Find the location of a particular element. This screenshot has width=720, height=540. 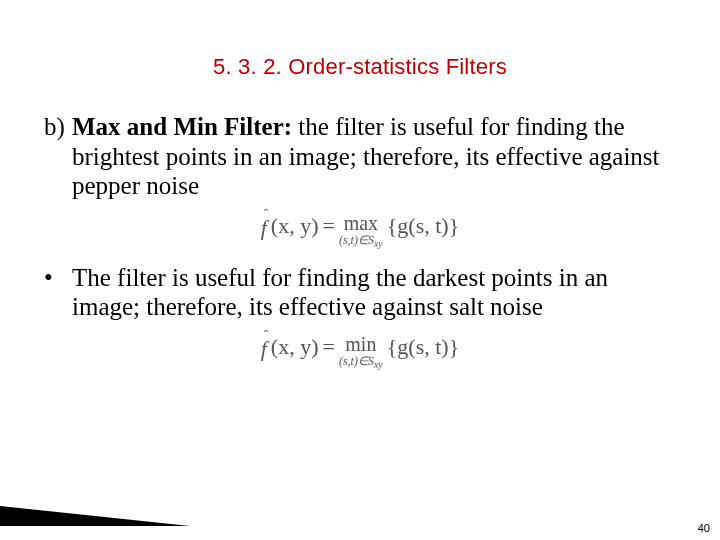

formula-max-rhs: {g(s, t)} is located at coordinates (423, 226).